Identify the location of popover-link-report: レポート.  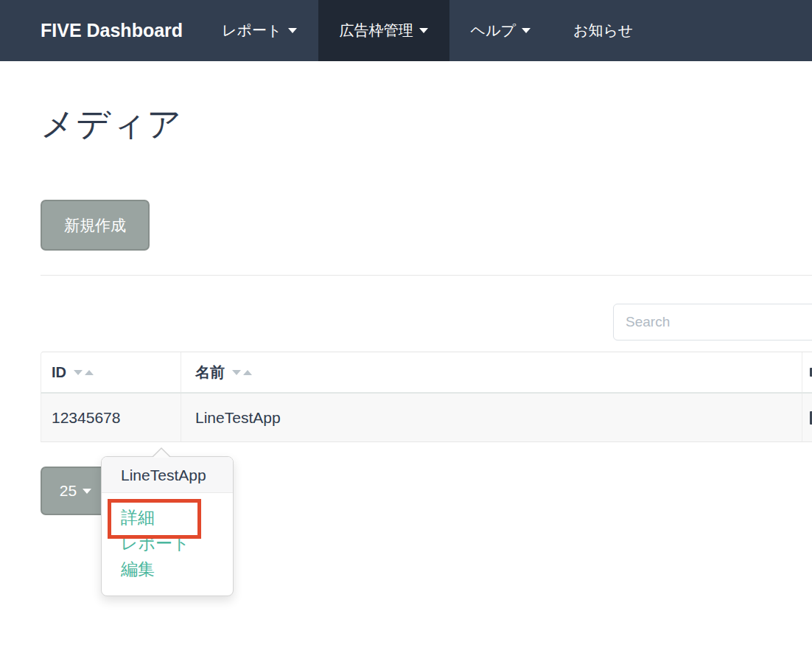
(177, 544).